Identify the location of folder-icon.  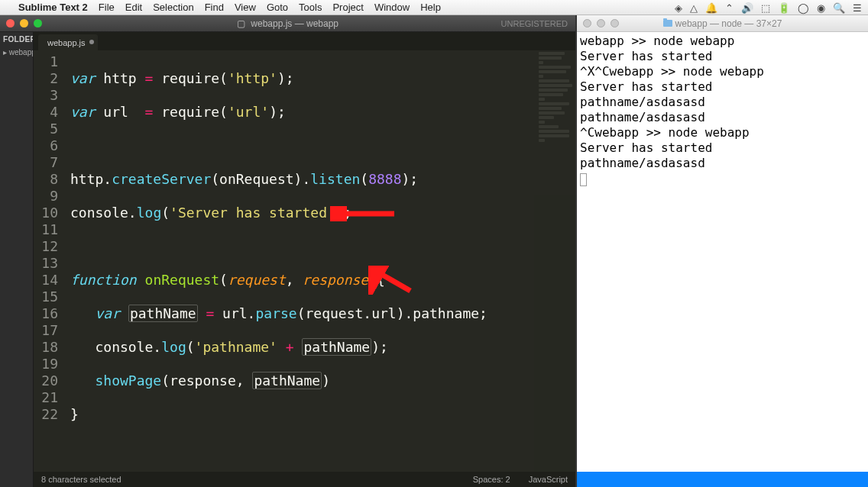
(668, 23).